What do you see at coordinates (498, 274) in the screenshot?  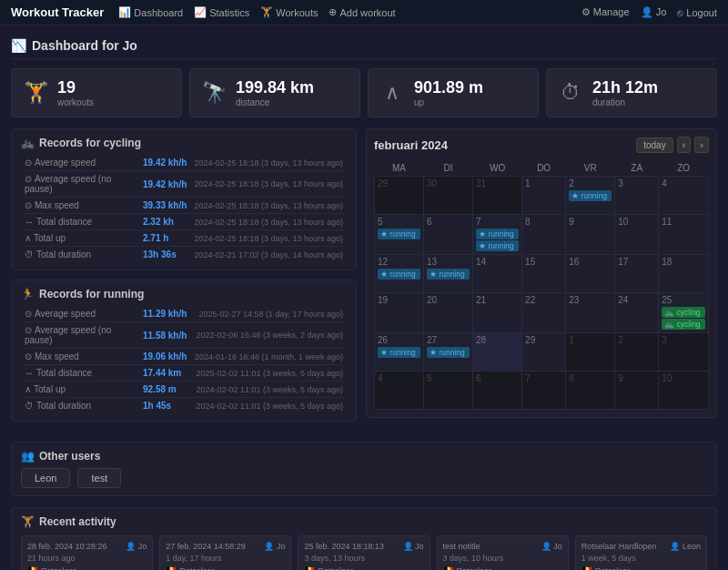 I see `calendar-day: 14` at bounding box center [498, 274].